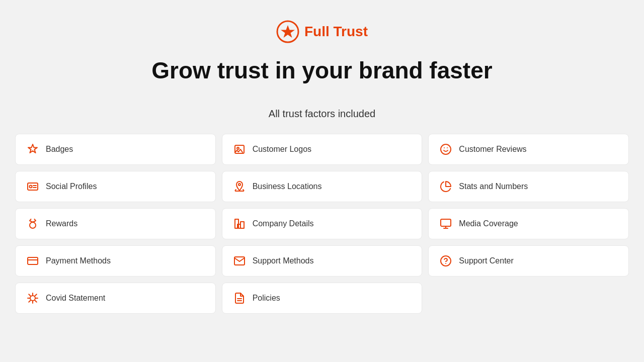 This screenshot has width=644, height=362. What do you see at coordinates (116, 224) in the screenshot?
I see `card-rewards: Rewards` at bounding box center [116, 224].